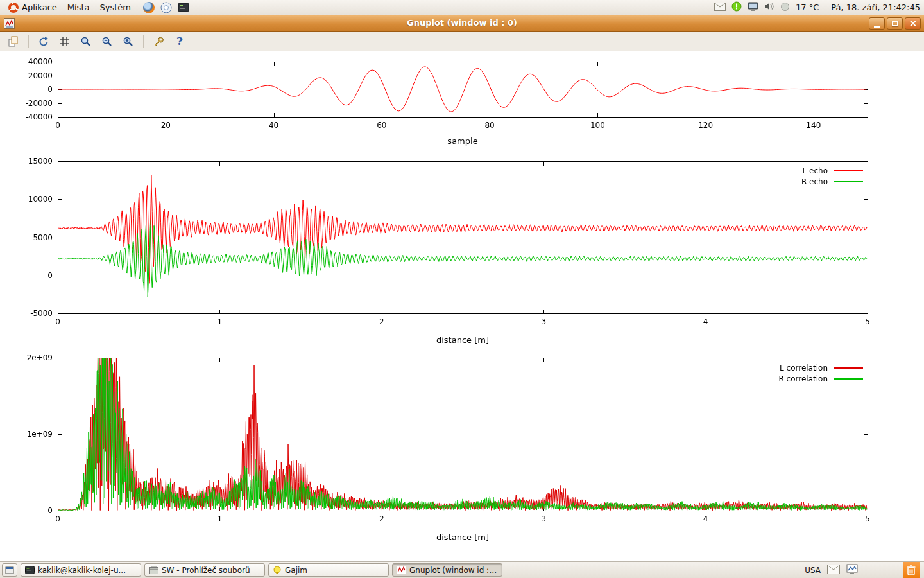  What do you see at coordinates (33, 8) in the screenshot?
I see `menu-applications: Aplikace` at bounding box center [33, 8].